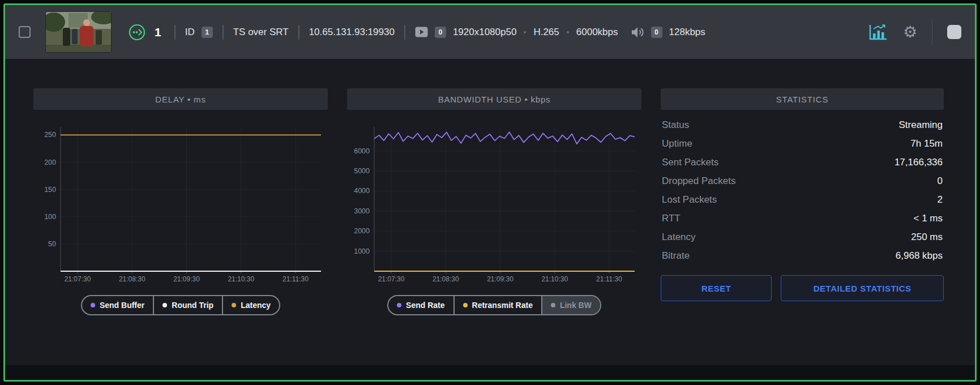 The image size is (980, 385). I want to click on legend-item-send-buffer: Send Buffer, so click(118, 305).